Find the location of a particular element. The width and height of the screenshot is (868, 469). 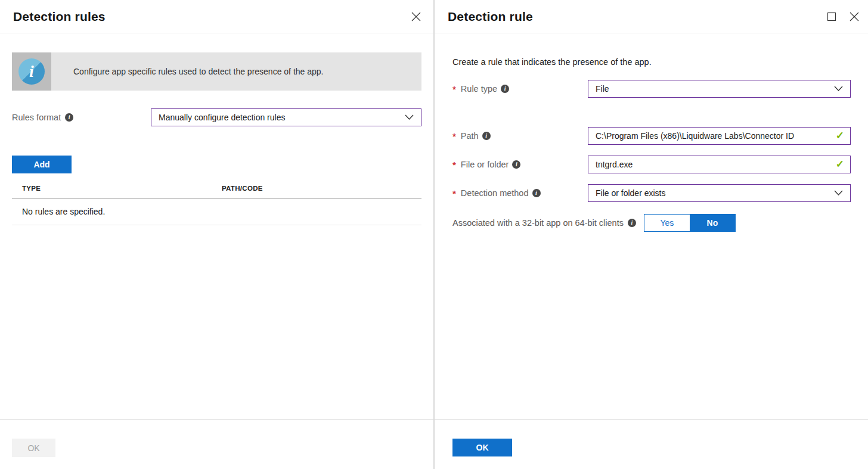

rule-type-row: * Rule type i File is located at coordinates (652, 89).